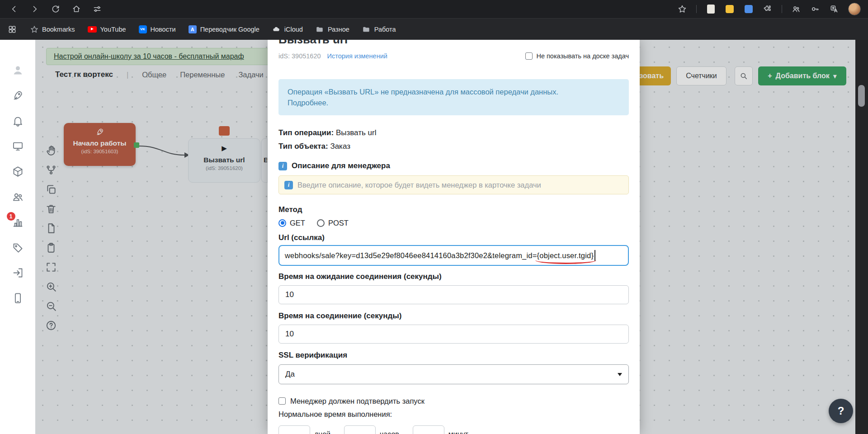  What do you see at coordinates (282, 223) in the screenshot?
I see `get-radio` at bounding box center [282, 223].